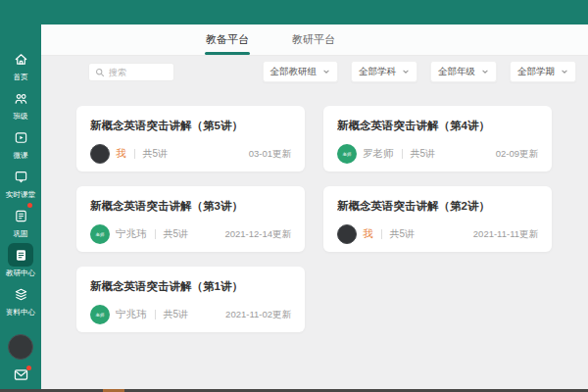 This screenshot has height=392, width=588. What do you see at coordinates (437, 234) in the screenshot?
I see `course-meta: 我 共5讲 2021-11-11更新` at bounding box center [437, 234].